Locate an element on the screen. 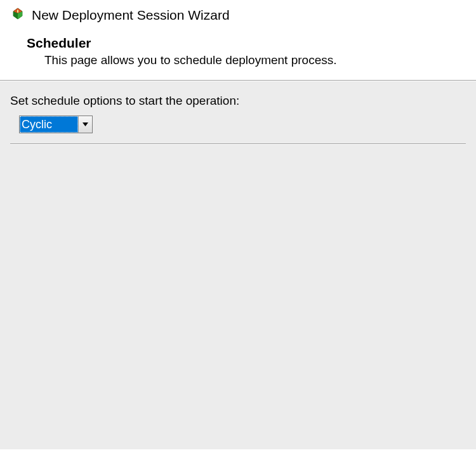 The image size is (476, 476). content-divider is located at coordinates (238, 144).